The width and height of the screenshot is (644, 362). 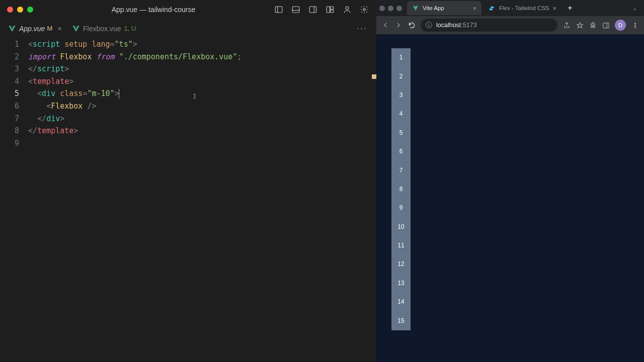 I want to click on flex-item: 5, so click(x=401, y=133).